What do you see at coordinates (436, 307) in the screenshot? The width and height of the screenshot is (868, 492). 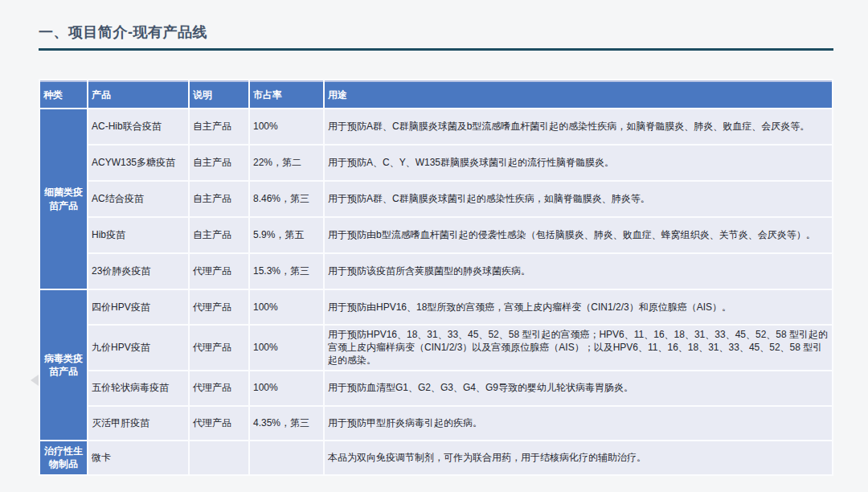 I see `table-row: 病毒类疫苗产品 四价HPV疫苗 代理产品 100% 用于预防由HPV16、18型…` at bounding box center [436, 307].